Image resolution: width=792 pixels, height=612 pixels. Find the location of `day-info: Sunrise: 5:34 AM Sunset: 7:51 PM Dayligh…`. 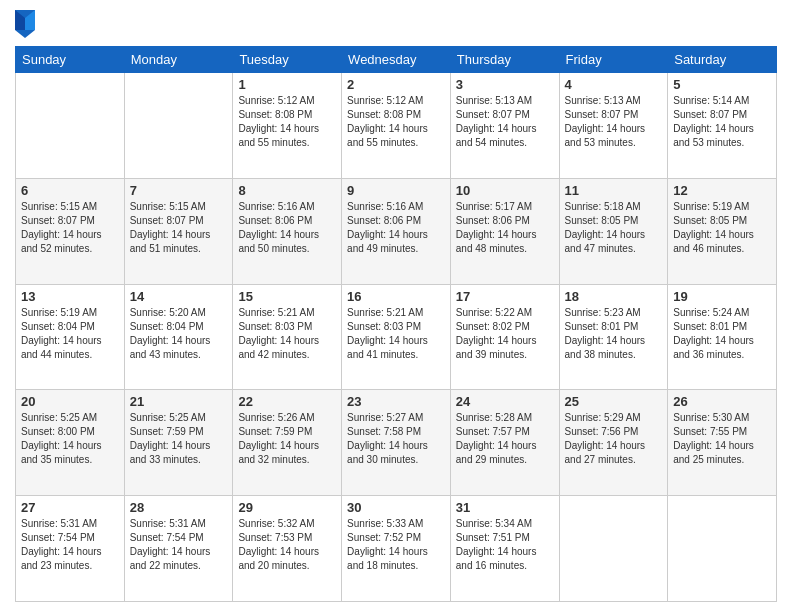

day-info: Sunrise: 5:34 AM Sunset: 7:51 PM Dayligh… is located at coordinates (505, 545).